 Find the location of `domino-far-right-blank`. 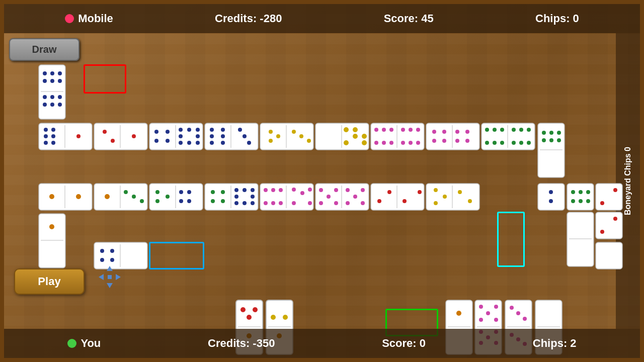

domino-far-right-blank is located at coordinates (581, 239).